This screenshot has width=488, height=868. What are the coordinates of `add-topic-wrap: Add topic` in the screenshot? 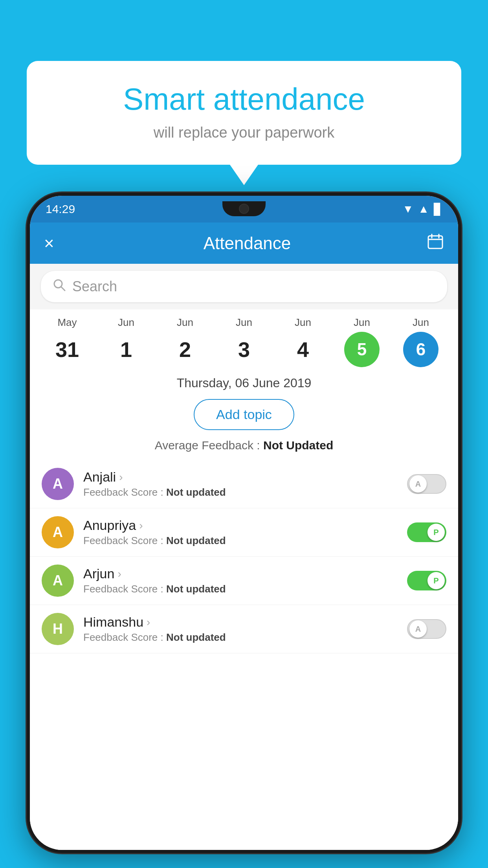 It's located at (244, 415).